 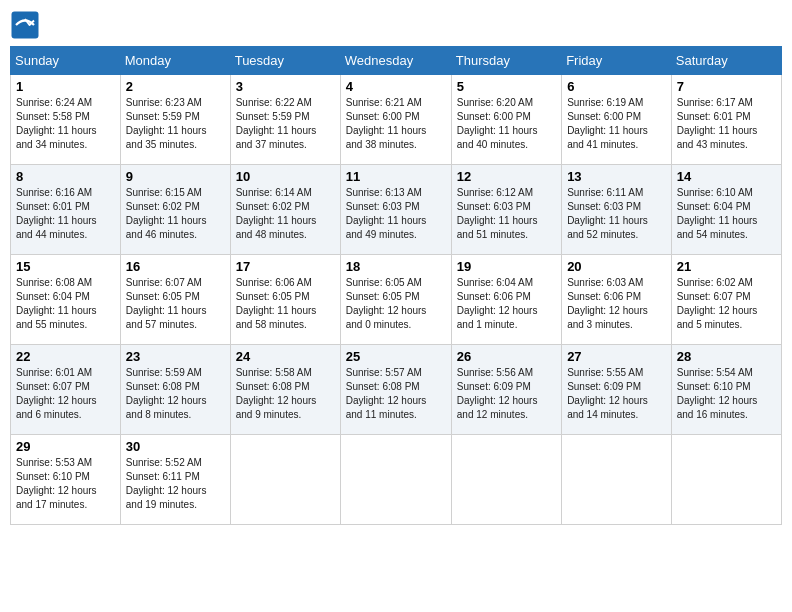 What do you see at coordinates (726, 120) in the screenshot?
I see `calendar-cell: 7Sunrise: 6:17 AM Sunset: 6:01 PM Daylig…` at bounding box center [726, 120].